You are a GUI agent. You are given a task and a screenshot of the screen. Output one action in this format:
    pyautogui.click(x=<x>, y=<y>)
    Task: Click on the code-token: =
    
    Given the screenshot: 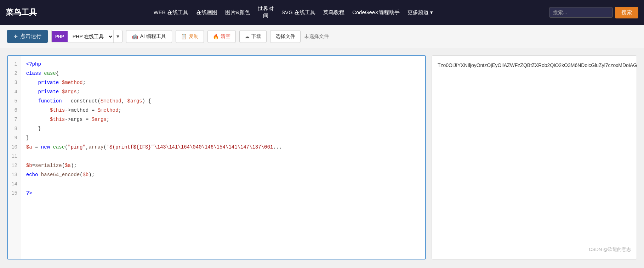 What is the action you would take?
    pyautogui.click(x=37, y=147)
    